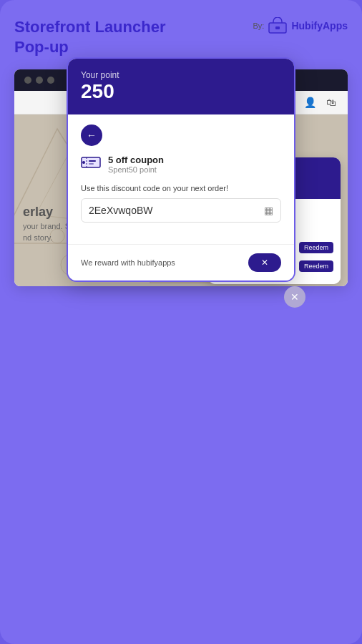  What do you see at coordinates (181, 210) in the screenshot?
I see `discount-code-row: 2EeXvwqoBW ▦` at bounding box center [181, 210].